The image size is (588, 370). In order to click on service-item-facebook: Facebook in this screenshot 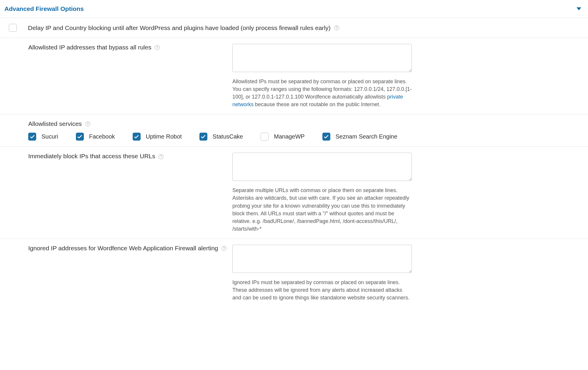, I will do `click(95, 136)`.